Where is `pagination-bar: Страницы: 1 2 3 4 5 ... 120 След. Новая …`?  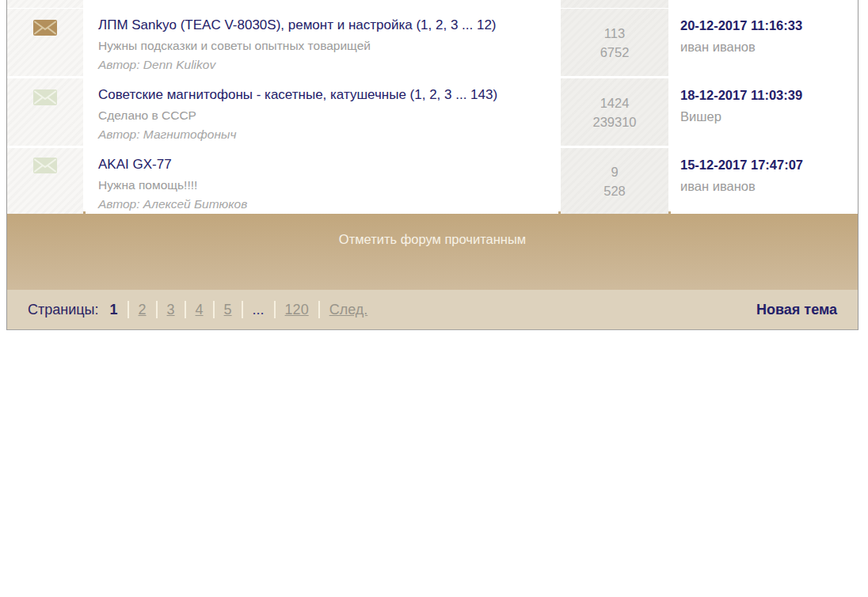
pagination-bar: Страницы: 1 2 3 4 5 ... 120 След. Новая … is located at coordinates (432, 310).